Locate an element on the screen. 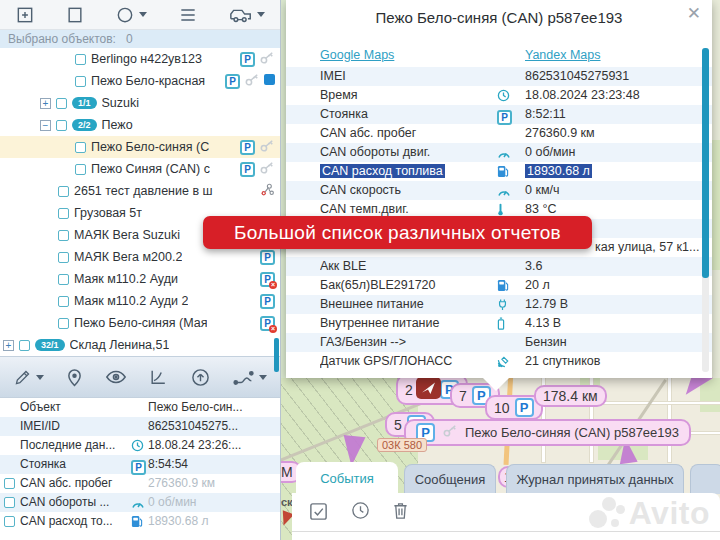  fuel-icon is located at coordinates (506, 172).